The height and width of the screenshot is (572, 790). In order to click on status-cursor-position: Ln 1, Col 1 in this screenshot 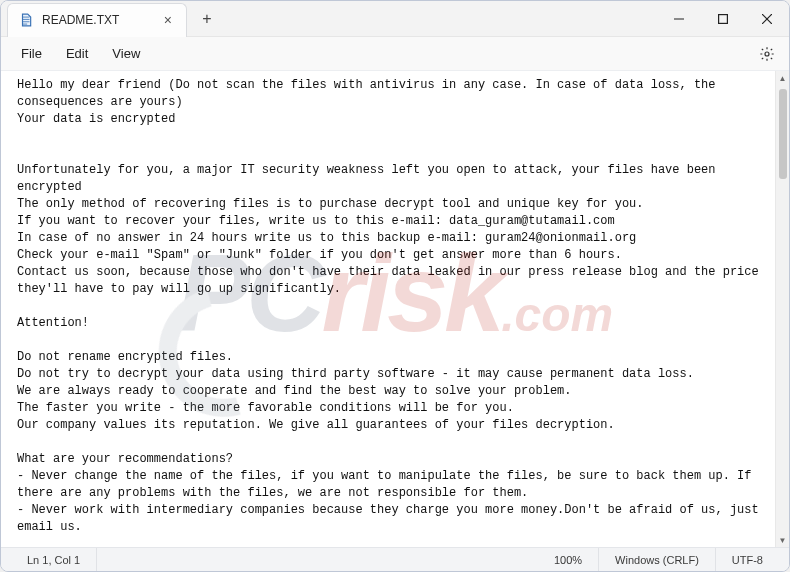, I will do `click(54, 560)`.